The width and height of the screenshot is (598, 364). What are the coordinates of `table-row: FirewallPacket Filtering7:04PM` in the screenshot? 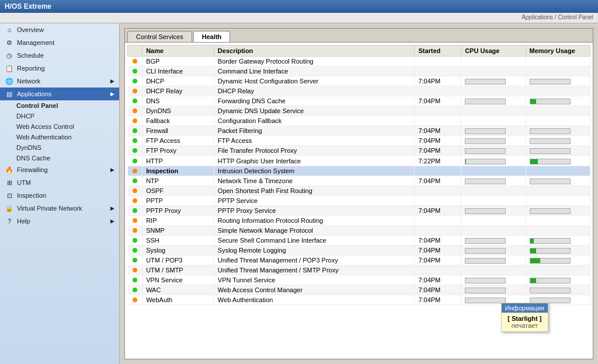 It's located at (359, 131).